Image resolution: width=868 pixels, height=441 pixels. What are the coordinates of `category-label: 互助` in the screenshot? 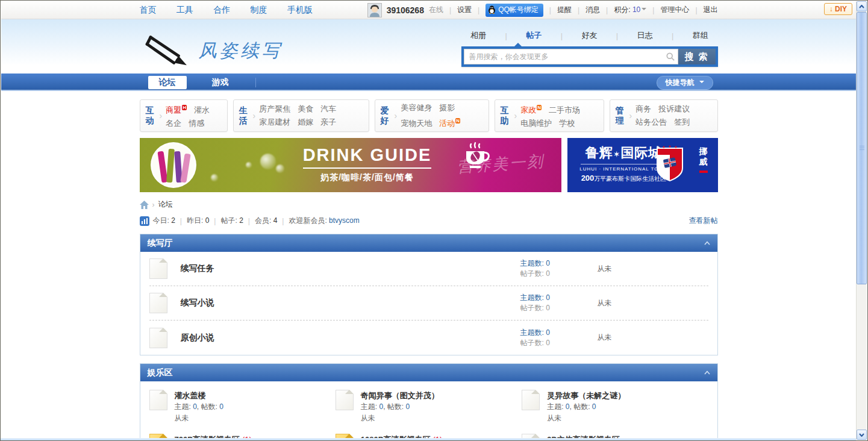 It's located at (505, 116).